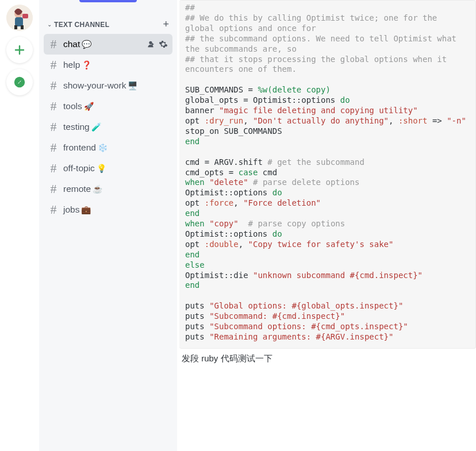  Describe the element at coordinates (100, 86) in the screenshot. I see `channel-name: show-your-work🖥️` at that location.